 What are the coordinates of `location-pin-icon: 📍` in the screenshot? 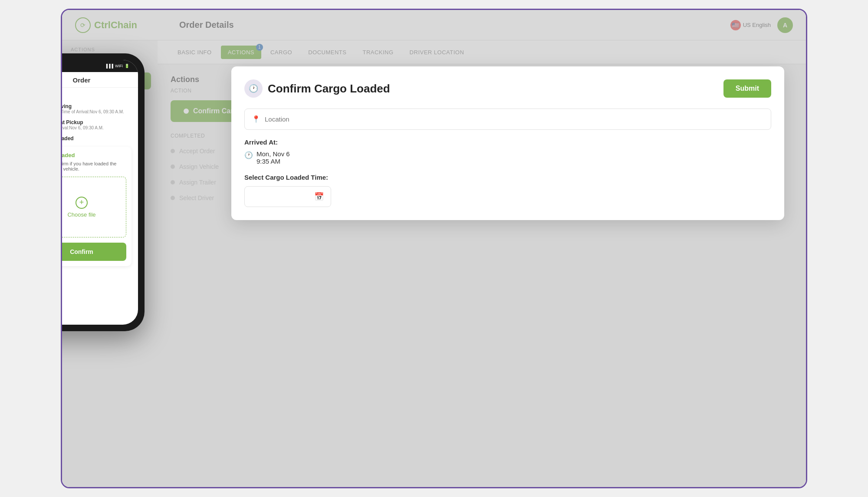 It's located at (256, 119).